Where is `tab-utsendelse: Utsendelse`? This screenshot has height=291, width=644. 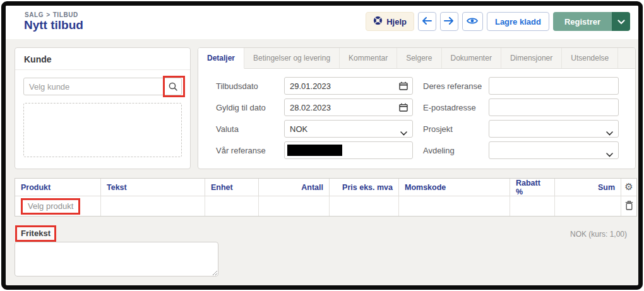
tab-utsendelse: Utsendelse is located at coordinates (590, 58).